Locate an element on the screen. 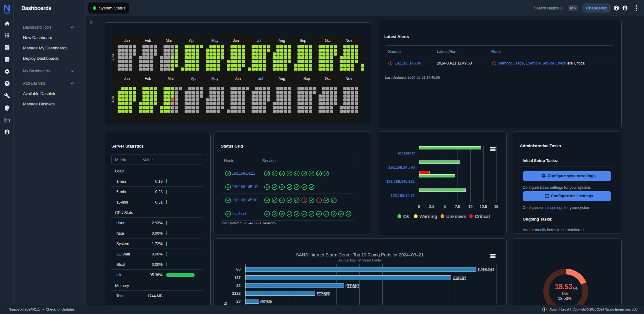 The image size is (644, 314). svg-text: 2023 is located at coordinates (113, 58).